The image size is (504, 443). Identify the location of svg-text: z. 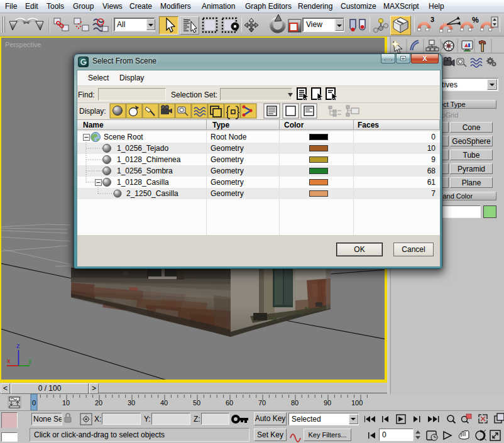
(18, 346).